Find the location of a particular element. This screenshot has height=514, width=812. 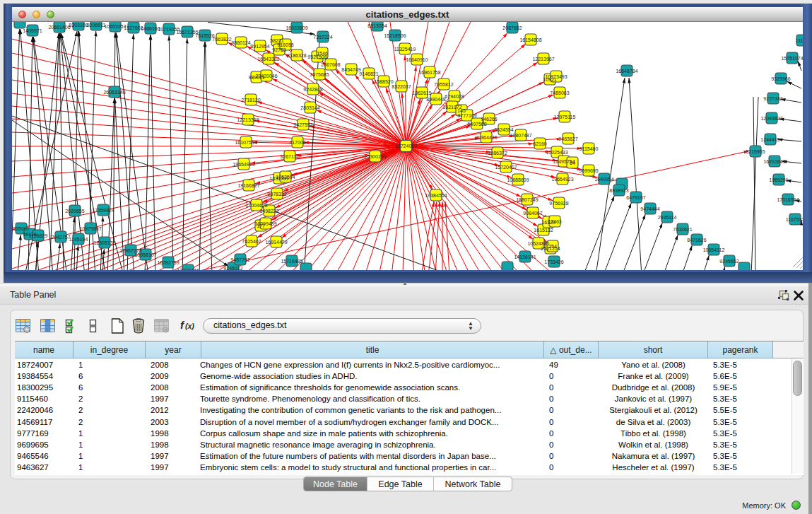

svg-text: 9146821 is located at coordinates (369, 74).